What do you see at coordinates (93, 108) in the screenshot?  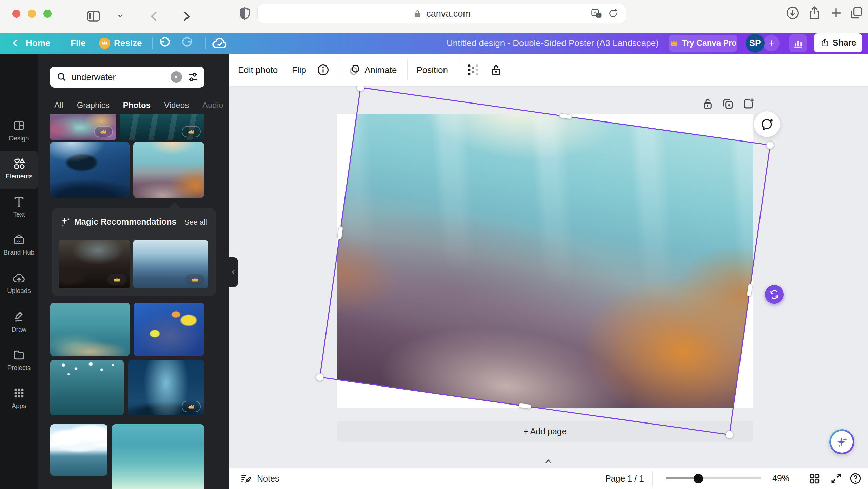 I see `tab-graphics: Graphics` at bounding box center [93, 108].